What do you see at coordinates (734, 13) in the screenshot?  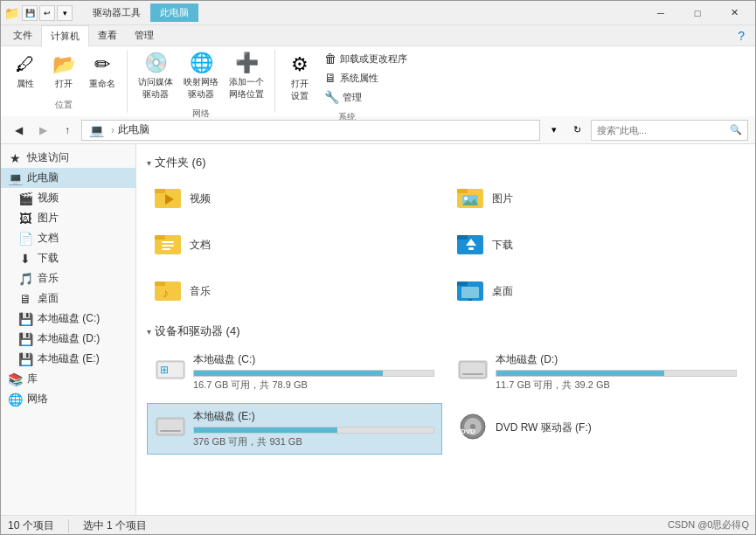 I see `close-button: ✕` at bounding box center [734, 13].